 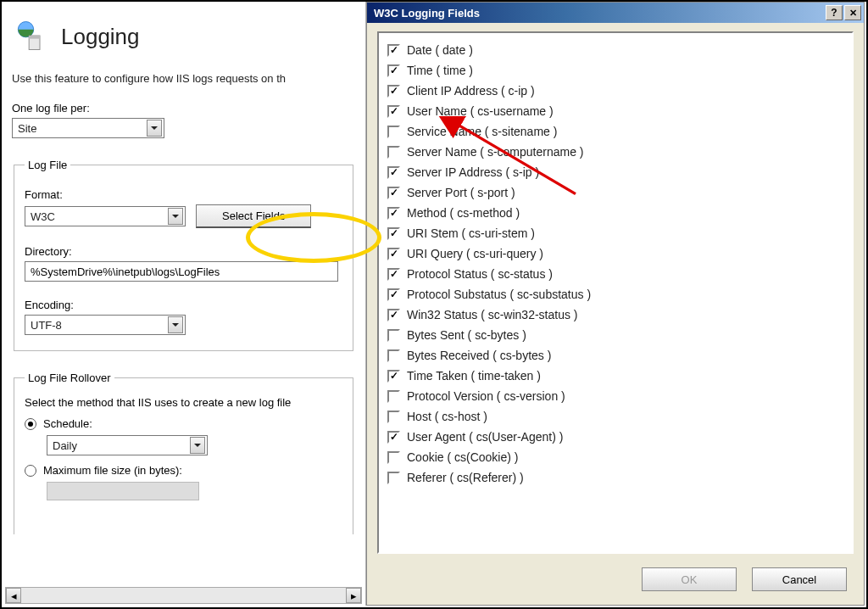 I want to click on field-label: User Name ( cs-username ), so click(x=480, y=111).